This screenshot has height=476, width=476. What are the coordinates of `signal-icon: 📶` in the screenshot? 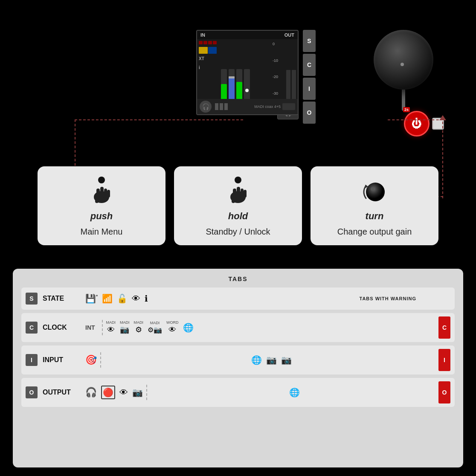 It's located at (107, 299).